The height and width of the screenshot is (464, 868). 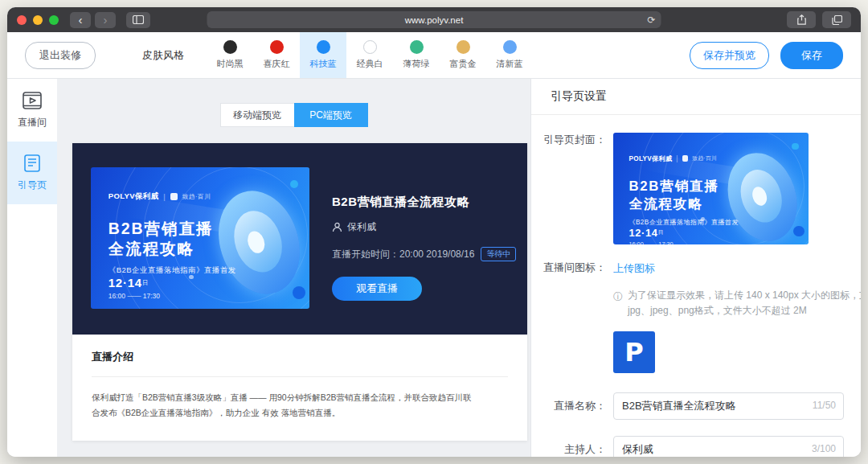 What do you see at coordinates (300, 376) in the screenshot?
I see `divider` at bounding box center [300, 376].